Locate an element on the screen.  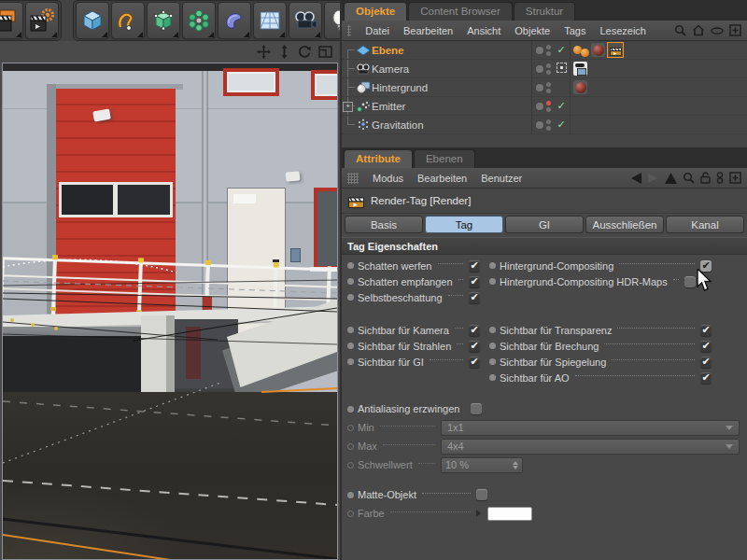
camera-active-toggle is located at coordinates (561, 69).